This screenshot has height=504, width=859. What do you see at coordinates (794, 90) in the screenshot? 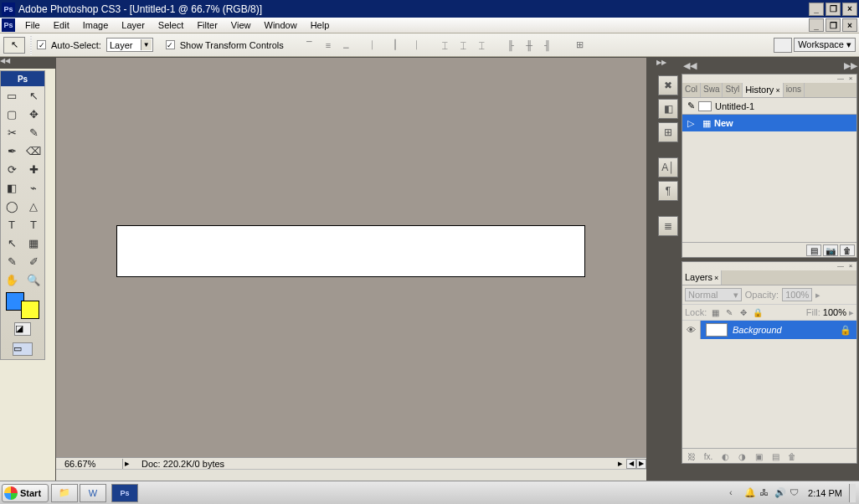
I see `tab-actions: ions` at bounding box center [794, 90].